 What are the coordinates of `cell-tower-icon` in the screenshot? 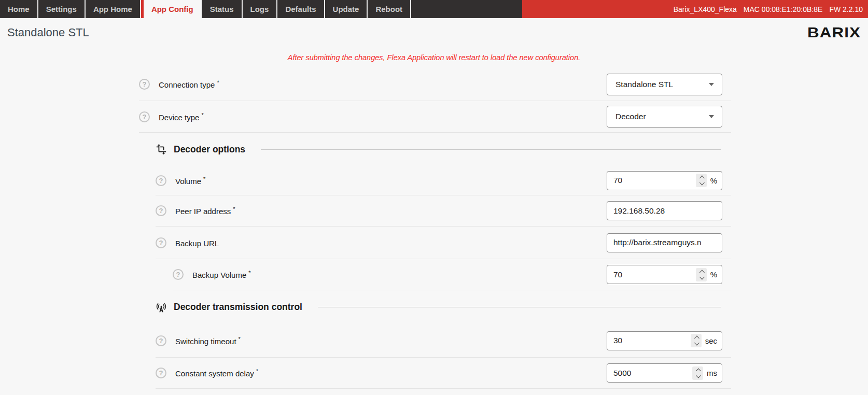 It's located at (161, 307).